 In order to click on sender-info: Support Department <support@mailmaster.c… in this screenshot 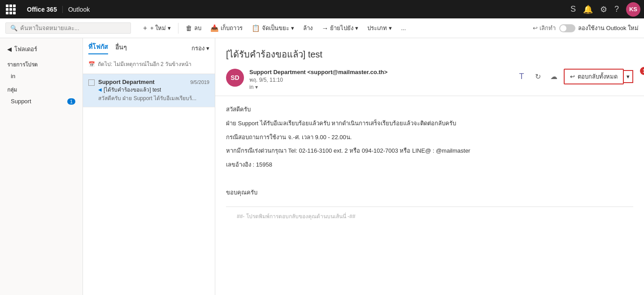, I will do `click(382, 79)`.